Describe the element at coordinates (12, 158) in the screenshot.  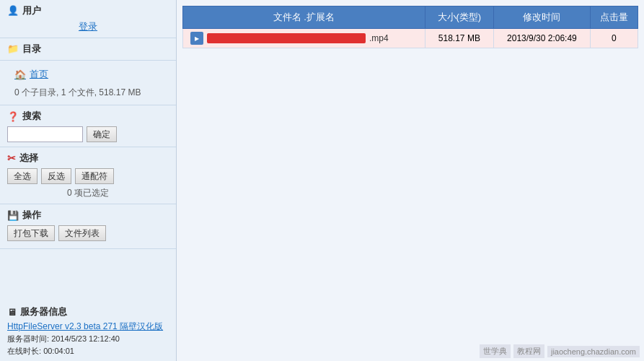
I see `scissors-icon` at that location.